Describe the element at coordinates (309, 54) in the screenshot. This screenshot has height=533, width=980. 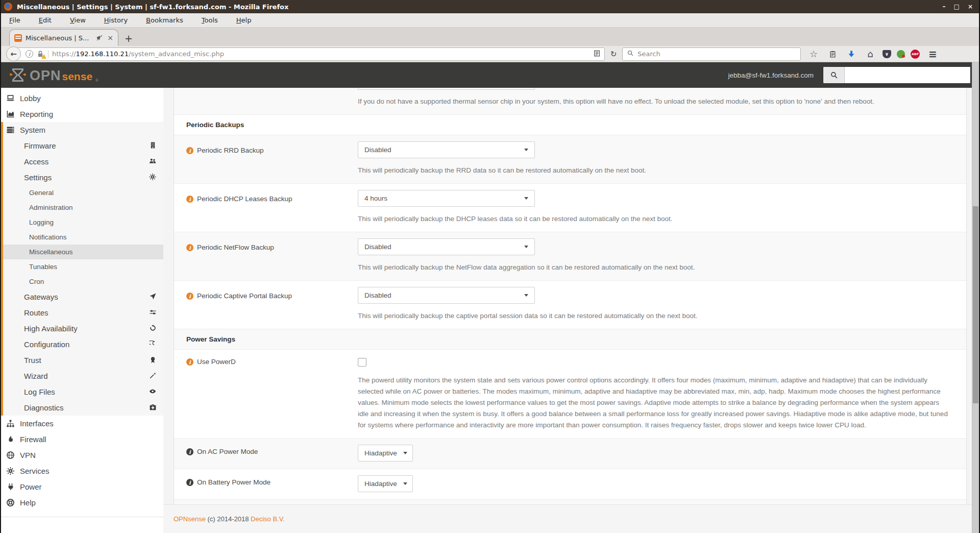
I see `url-bar: i https://192.168.110.21/system_advanced…` at that location.